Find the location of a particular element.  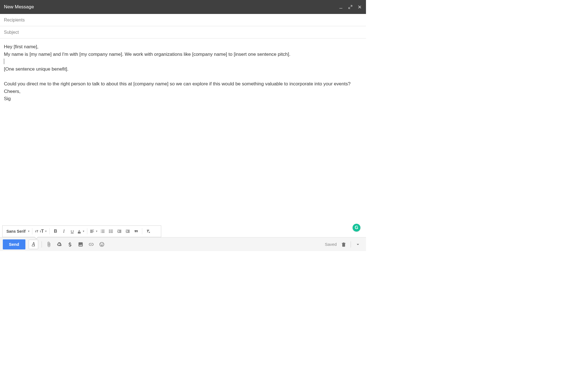

grammarly-icon: G is located at coordinates (356, 228).